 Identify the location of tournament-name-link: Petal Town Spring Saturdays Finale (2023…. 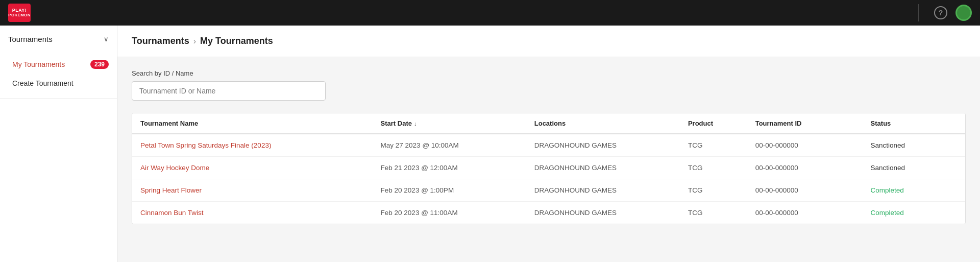
(260, 145).